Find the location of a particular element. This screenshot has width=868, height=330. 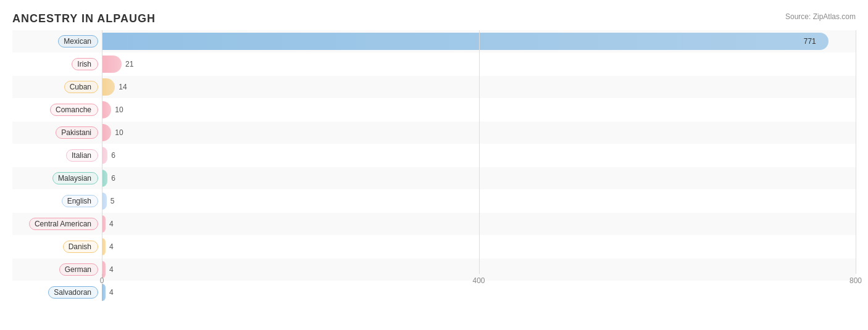

bar-label: Comanche is located at coordinates (57, 110).